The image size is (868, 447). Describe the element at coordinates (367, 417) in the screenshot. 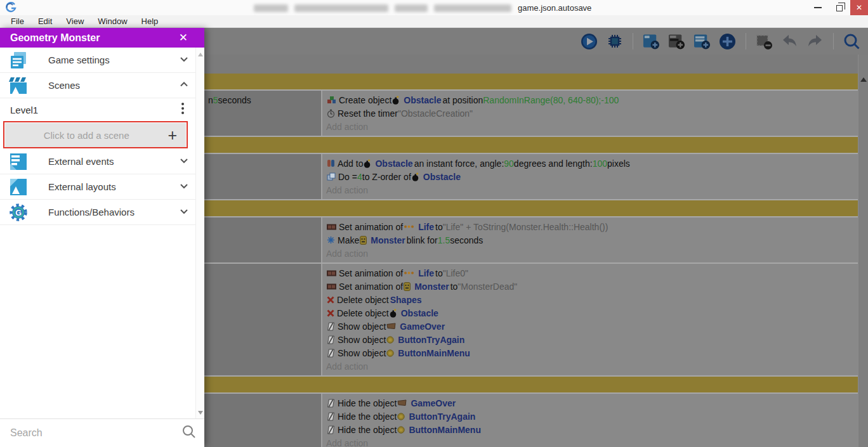

I see `action-text: Hide the object` at that location.